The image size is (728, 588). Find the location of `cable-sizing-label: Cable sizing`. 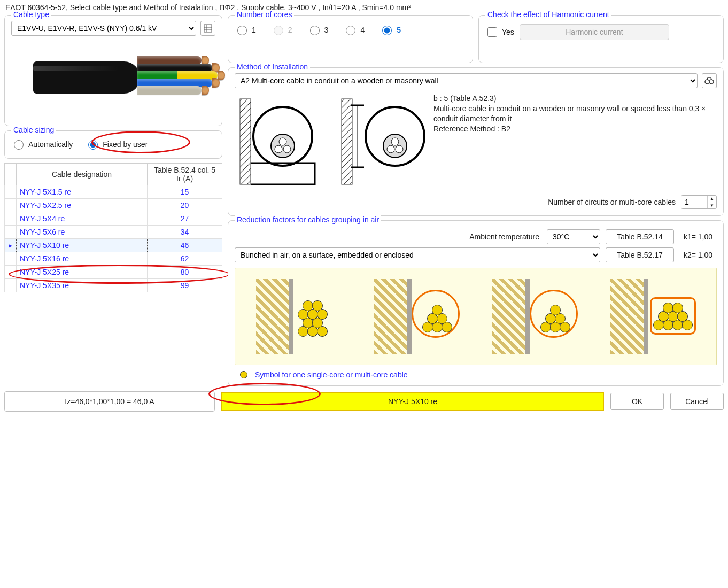

cable-sizing-label: Cable sizing is located at coordinates (34, 130).